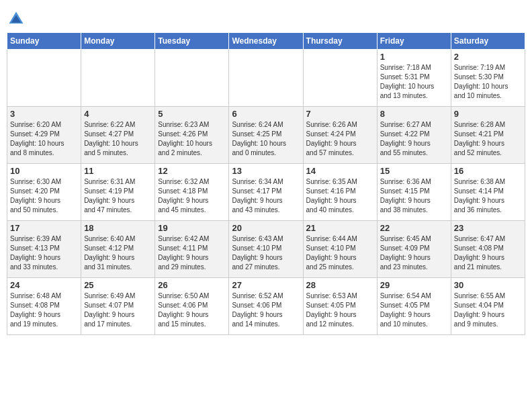 Image resolution: width=532 pixels, height=411 pixels. What do you see at coordinates (44, 228) in the screenshot?
I see `day-number: 17` at bounding box center [44, 228].